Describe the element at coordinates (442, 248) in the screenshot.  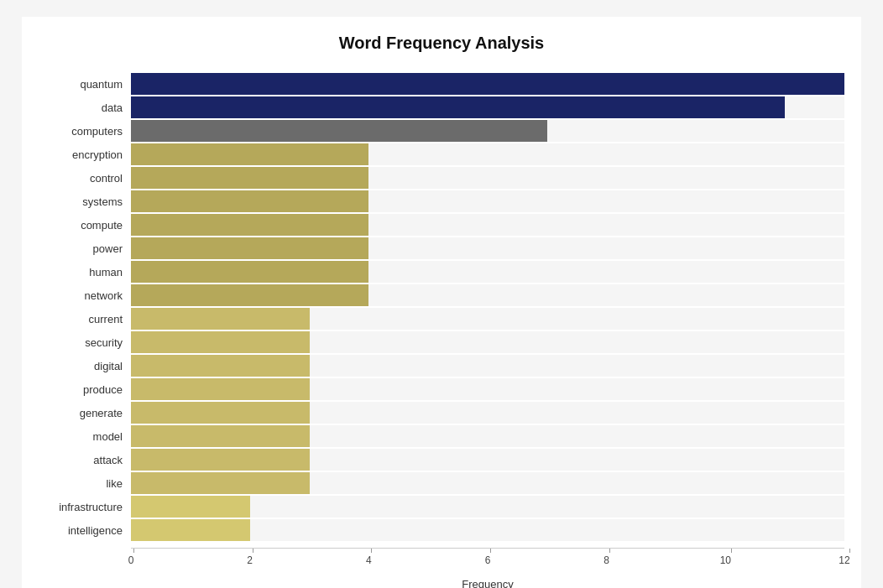
I see `bar-row: power` at that location.